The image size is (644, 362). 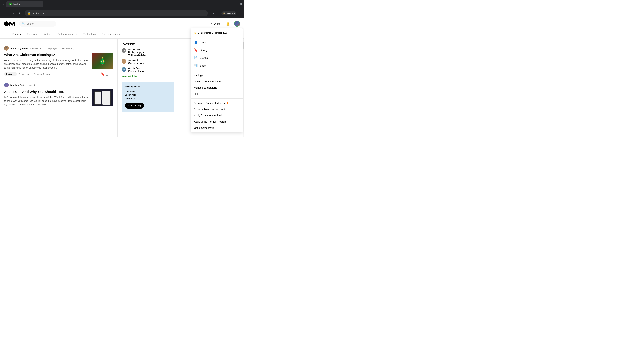 What do you see at coordinates (47, 4) in the screenshot?
I see `new-tab-button: +` at bounding box center [47, 4].